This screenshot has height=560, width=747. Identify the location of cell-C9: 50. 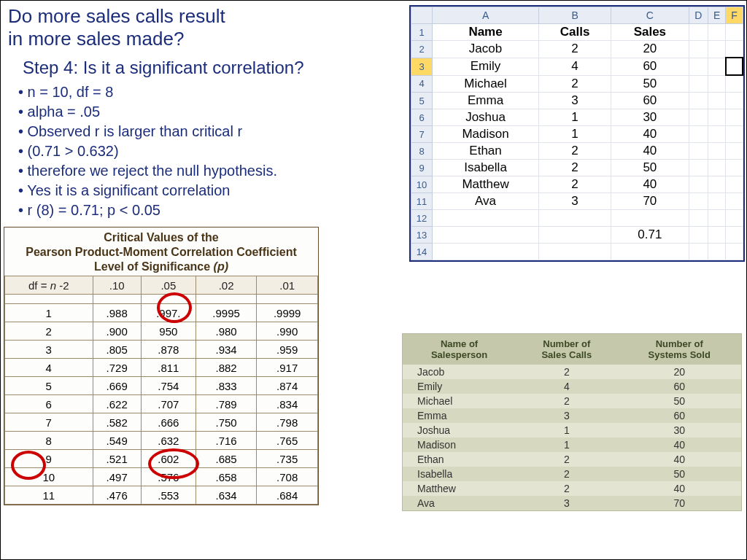
(651, 168).